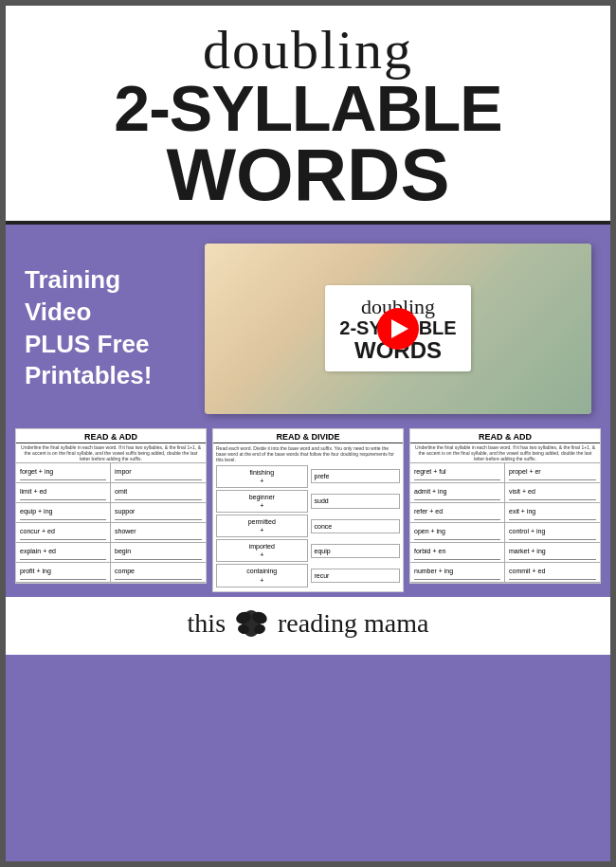  I want to click on title-words: WORDS, so click(308, 174).